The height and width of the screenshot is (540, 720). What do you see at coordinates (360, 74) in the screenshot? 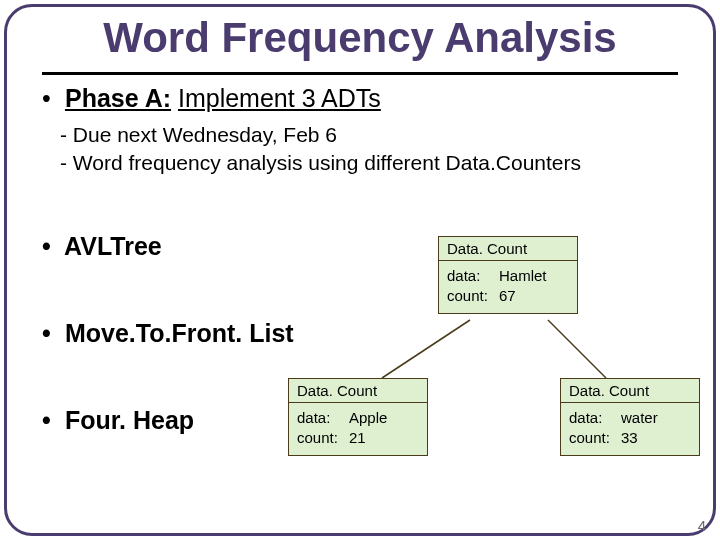
I see `title-rule` at bounding box center [360, 74].